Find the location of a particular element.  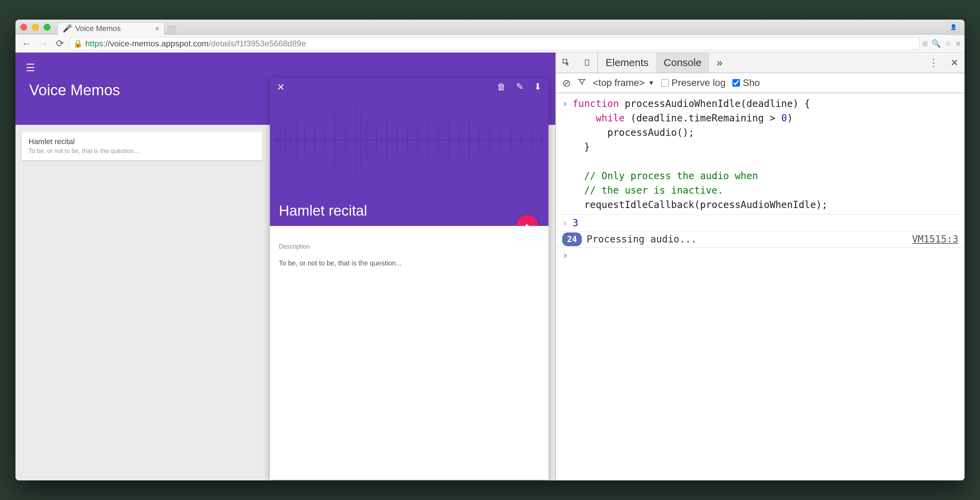

prompt-arrow-icon: › is located at coordinates (568, 255).